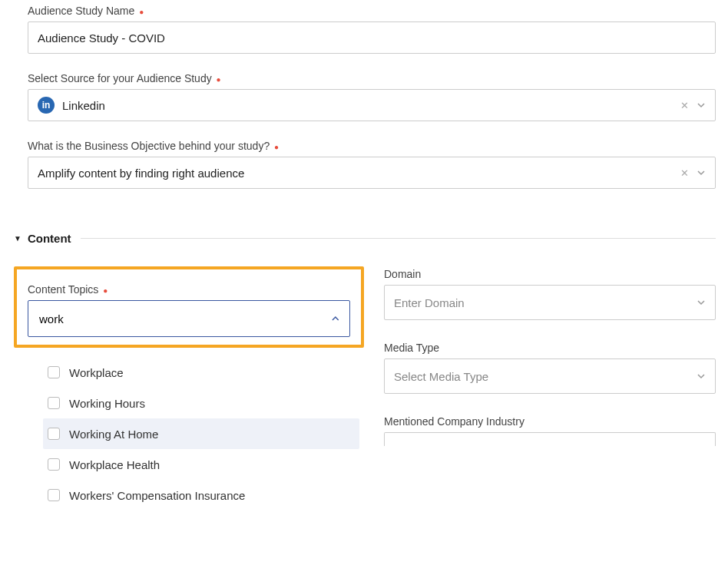  What do you see at coordinates (201, 495) in the screenshot?
I see `topic-option: Workers' Compensation Insurance` at bounding box center [201, 495].